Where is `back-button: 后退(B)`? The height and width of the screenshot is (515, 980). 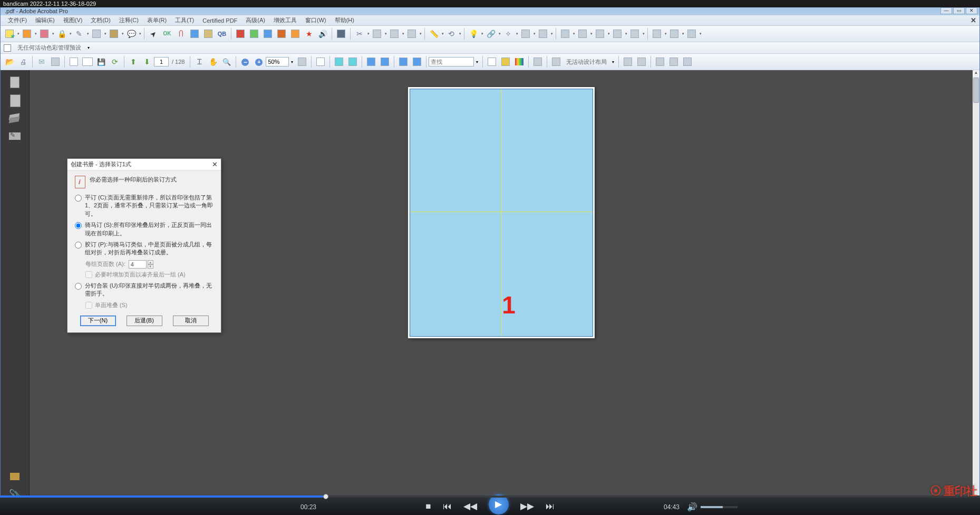 back-button: 后退(B) is located at coordinates (144, 321).